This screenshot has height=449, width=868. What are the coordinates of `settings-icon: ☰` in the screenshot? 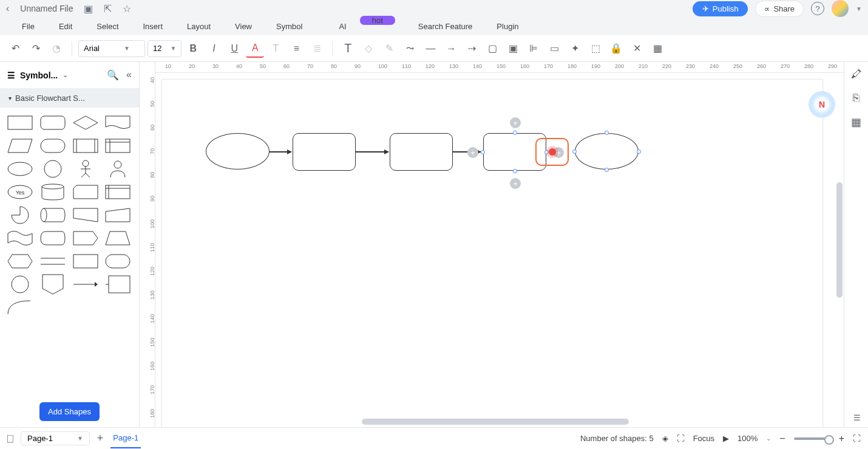 It's located at (857, 418).